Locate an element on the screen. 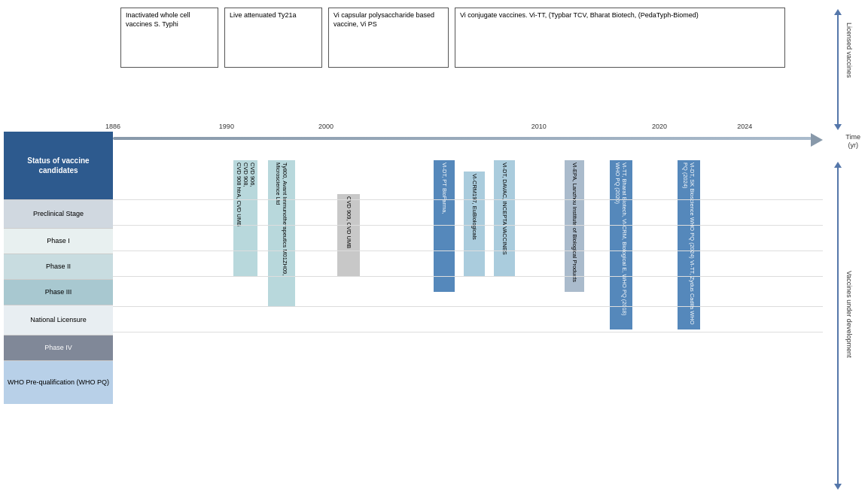  bar-cvd909: CVD 909, CVD UMB is located at coordinates (349, 235).